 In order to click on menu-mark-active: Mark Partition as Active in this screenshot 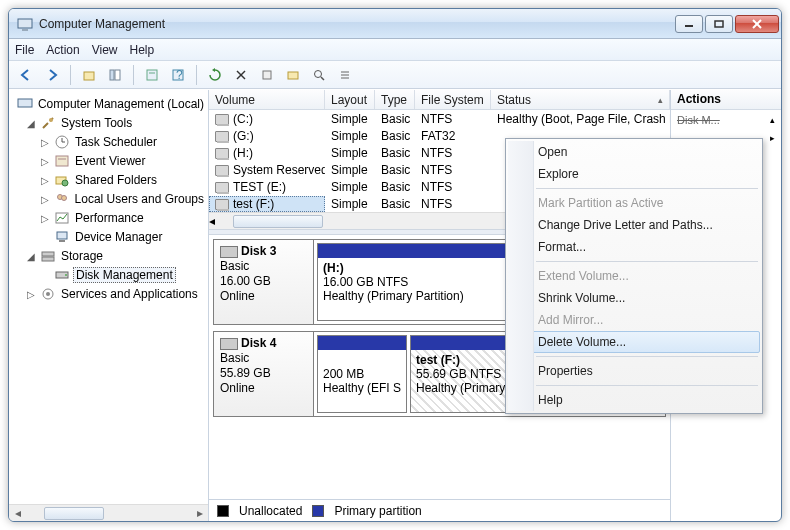, I will do `click(634, 203)`.